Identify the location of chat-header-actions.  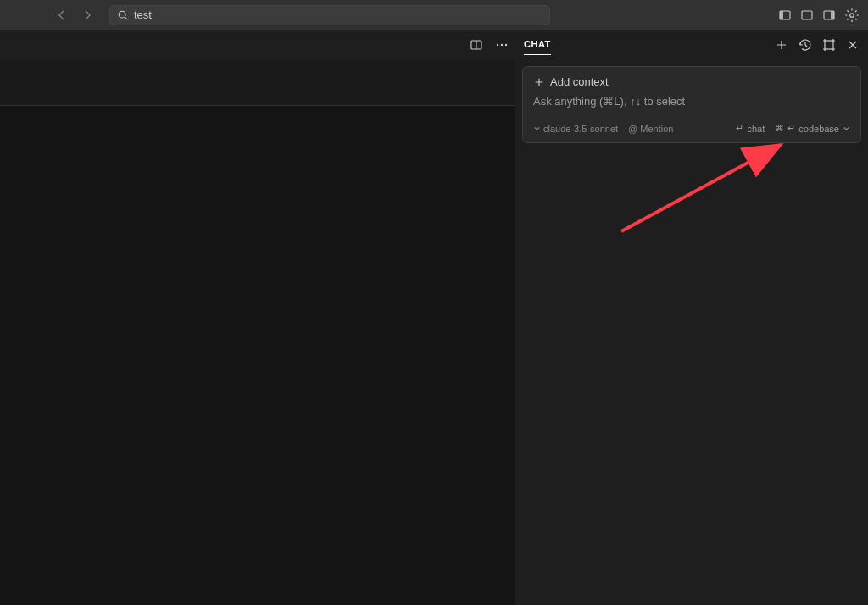
(817, 45).